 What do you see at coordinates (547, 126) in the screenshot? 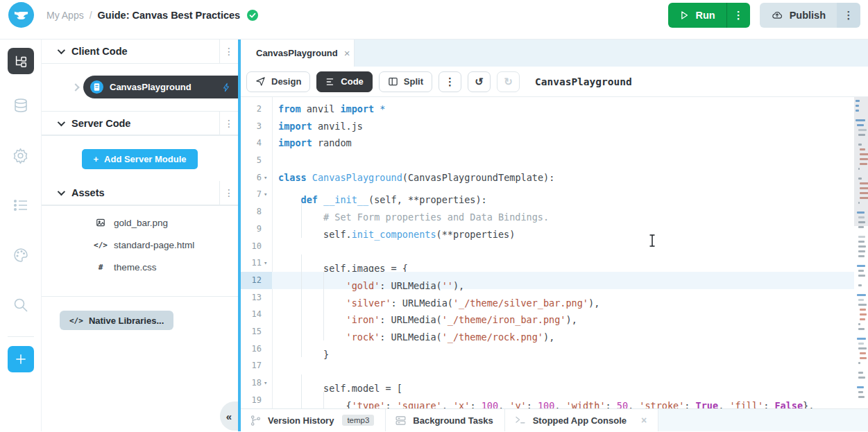
I see `code-line-3: 3import anvil.js` at bounding box center [547, 126].